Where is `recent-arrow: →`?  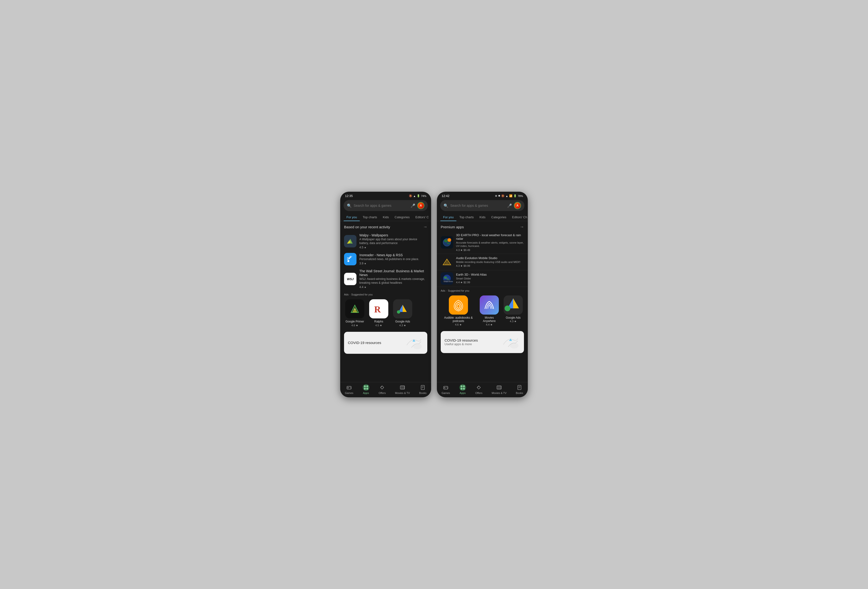 recent-arrow: → is located at coordinates (425, 227).